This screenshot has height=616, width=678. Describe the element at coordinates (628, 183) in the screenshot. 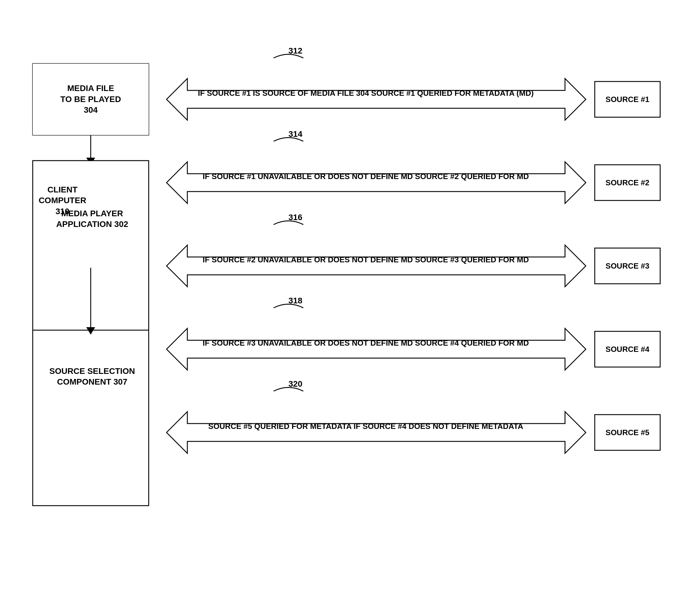

I see `source-2-label: SOURCE #2` at that location.